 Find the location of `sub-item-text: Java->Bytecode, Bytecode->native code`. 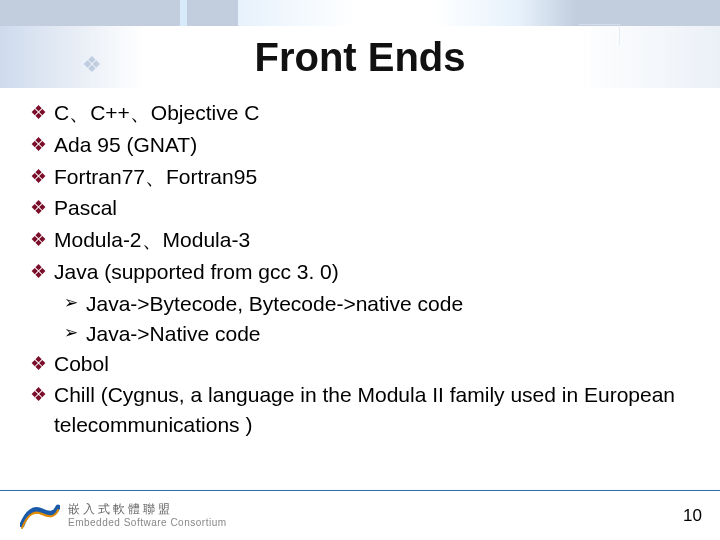

sub-item-text: Java->Bytecode, Bytecode->native code is located at coordinates (274, 304).